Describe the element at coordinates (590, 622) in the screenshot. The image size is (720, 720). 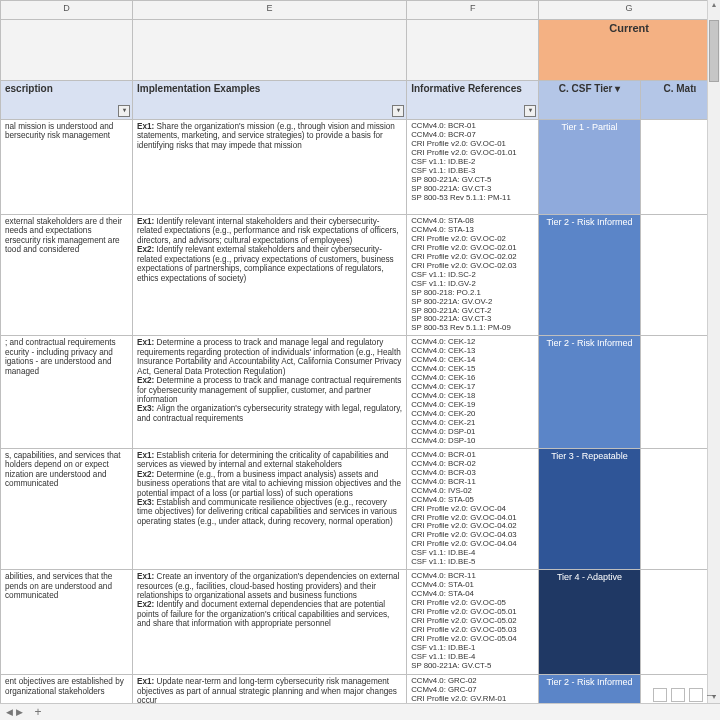
I see `csf-tier-cell: Tier 4 - Adaptive` at that location.